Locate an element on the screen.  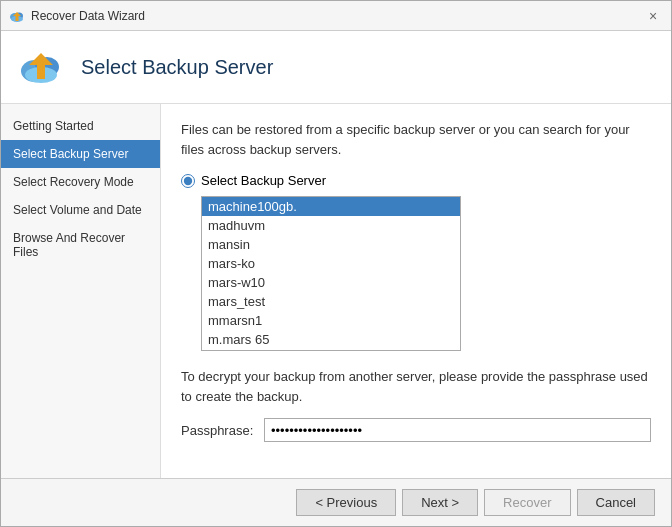
list-item: mars_test is located at coordinates (331, 302).